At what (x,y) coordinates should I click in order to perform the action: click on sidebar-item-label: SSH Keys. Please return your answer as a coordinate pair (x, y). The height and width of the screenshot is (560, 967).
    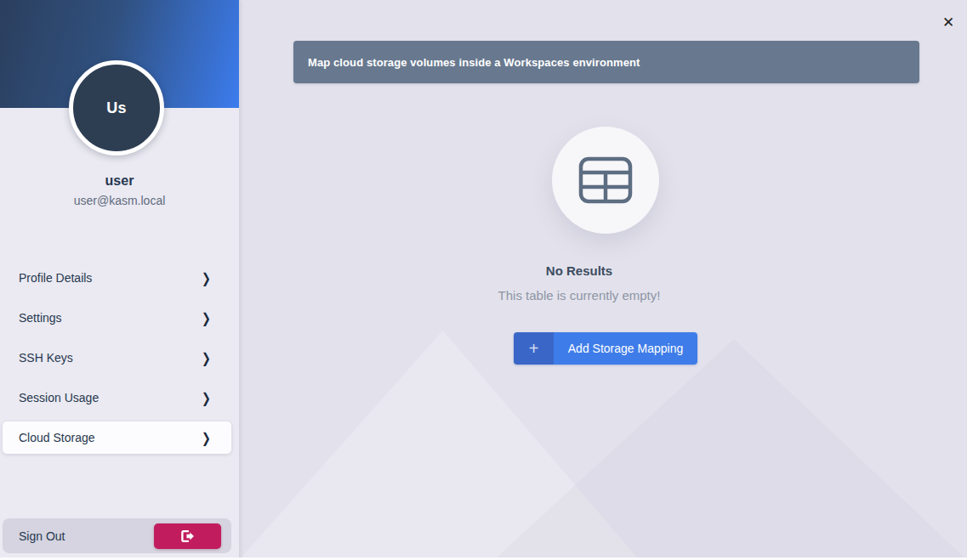
    Looking at the image, I should click on (46, 358).